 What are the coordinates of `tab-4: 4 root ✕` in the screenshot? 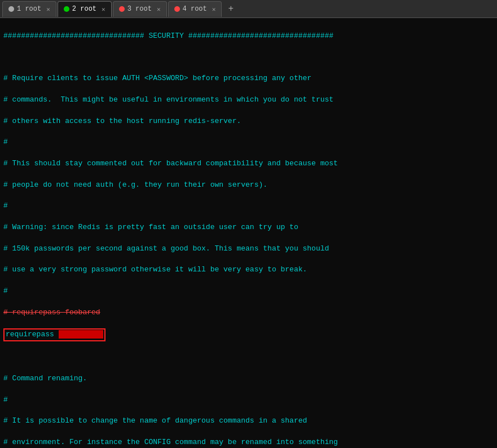 It's located at (195, 9).